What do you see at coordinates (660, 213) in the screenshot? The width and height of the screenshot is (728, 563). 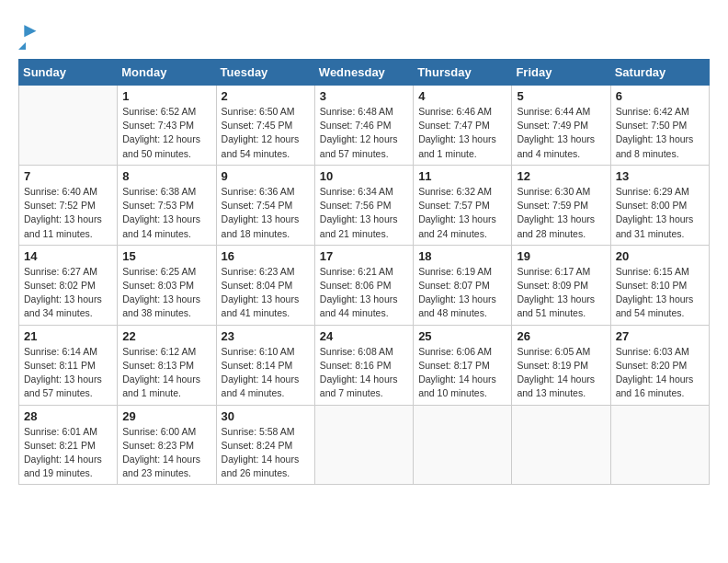 I see `day-info: Sunrise: 6:29 AM Sunset: 8:00 PM Dayligh…` at bounding box center [660, 213].